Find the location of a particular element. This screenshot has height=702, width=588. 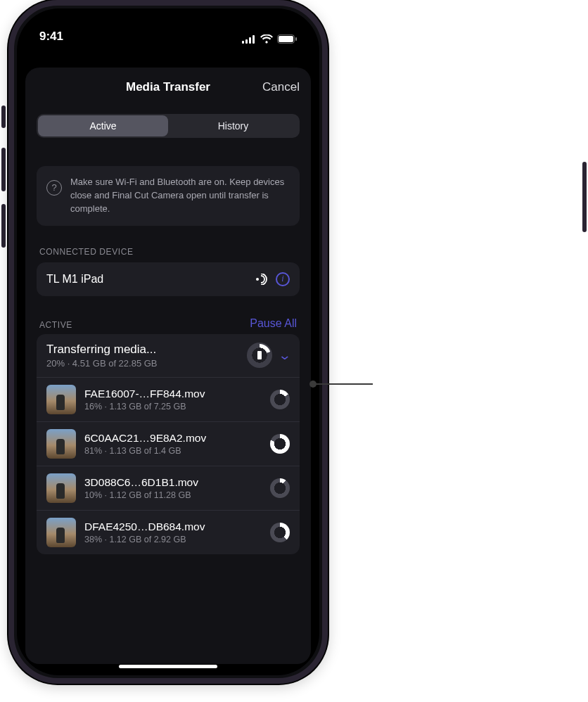

info-icon: i is located at coordinates (283, 279).